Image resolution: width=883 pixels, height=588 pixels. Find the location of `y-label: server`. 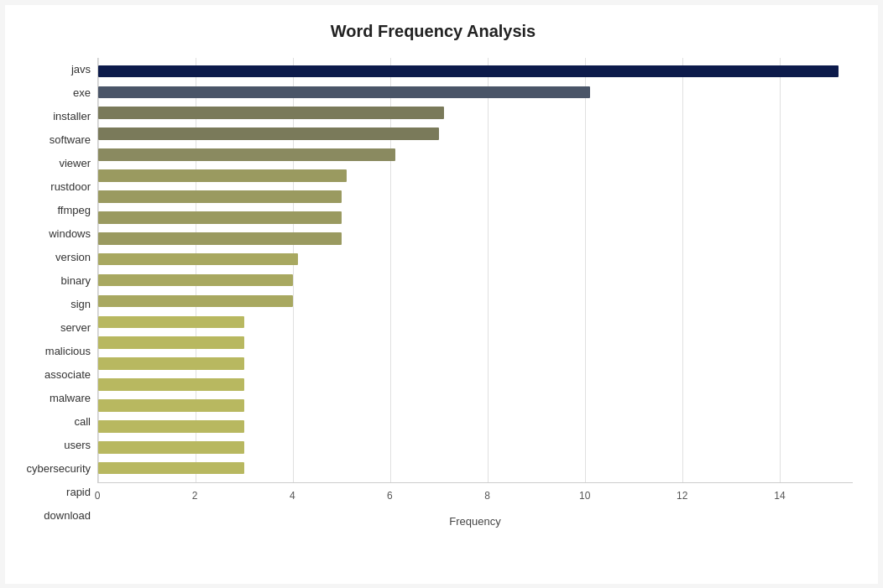

y-label: server is located at coordinates (52, 327).